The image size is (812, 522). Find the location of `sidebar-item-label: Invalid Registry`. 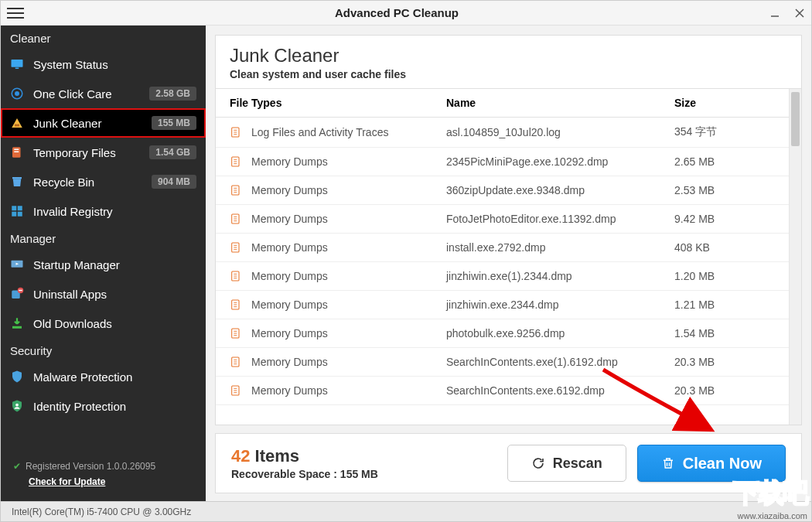

sidebar-item-label: Invalid Registry is located at coordinates (114, 212).